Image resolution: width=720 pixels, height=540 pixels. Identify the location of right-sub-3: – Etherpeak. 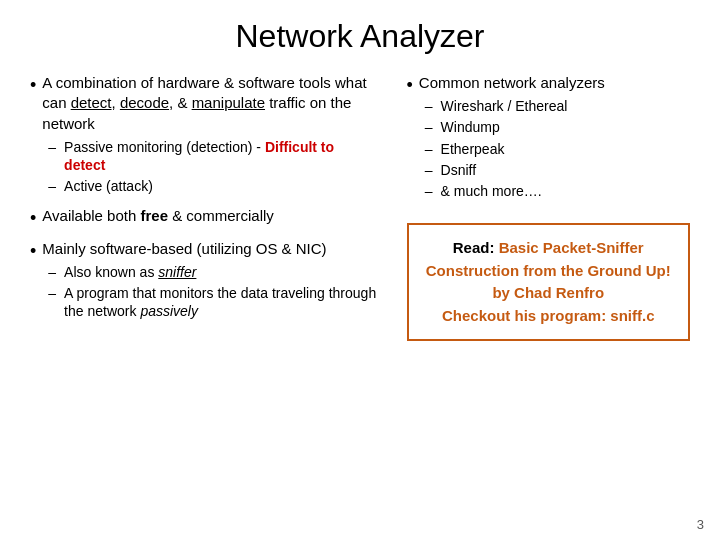
(515, 149).